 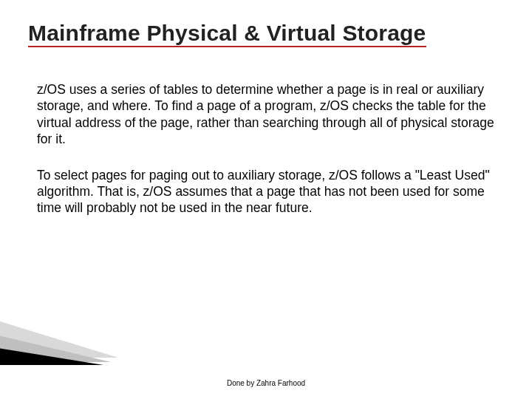 What do you see at coordinates (266, 383) in the screenshot?
I see `footer-credit: Done by Zahra Farhood` at bounding box center [266, 383].